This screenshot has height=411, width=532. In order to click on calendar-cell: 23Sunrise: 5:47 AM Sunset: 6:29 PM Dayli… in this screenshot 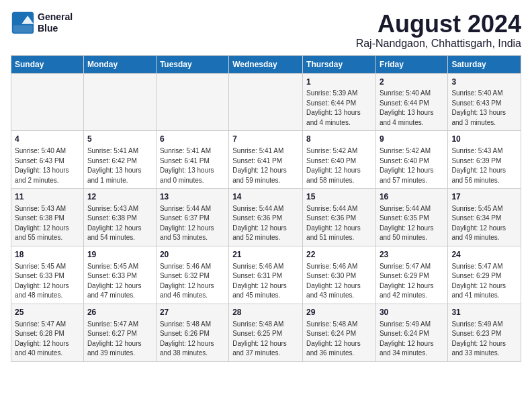, I will do `click(411, 275)`.